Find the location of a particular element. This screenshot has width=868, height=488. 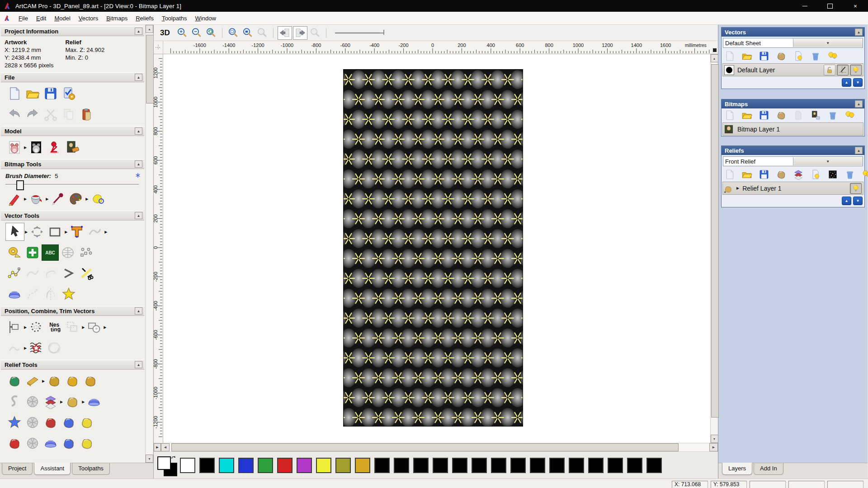

nesting-icon: Nesting is located at coordinates (54, 327).